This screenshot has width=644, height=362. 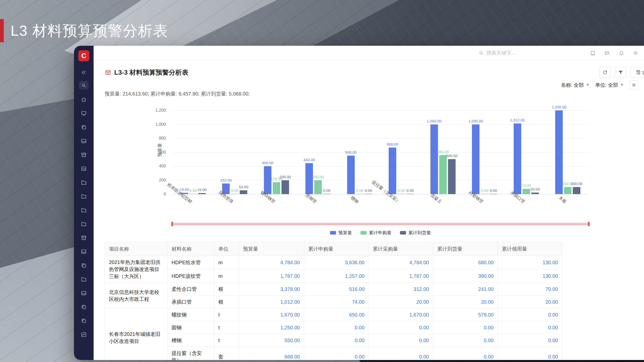 I want to click on numeric-cell: 1,257.00, so click(x=337, y=276).